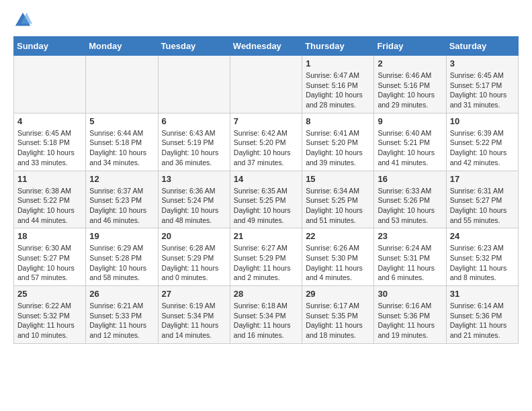  Describe the element at coordinates (339, 85) in the screenshot. I see `calendar-cell: 1Sunrise: 6:47 AM Sunset: 5:16 PM Daylig…` at that location.